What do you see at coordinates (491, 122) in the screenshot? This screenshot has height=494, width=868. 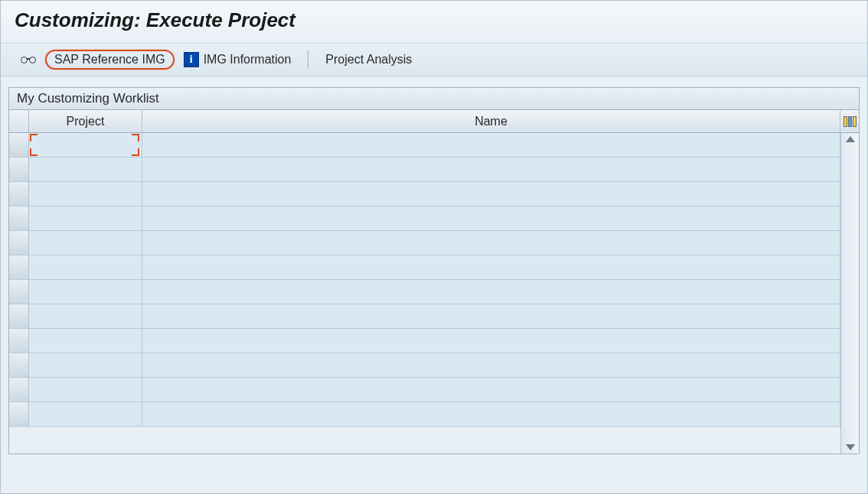 I see `column-header-name-label: Name` at bounding box center [491, 122].